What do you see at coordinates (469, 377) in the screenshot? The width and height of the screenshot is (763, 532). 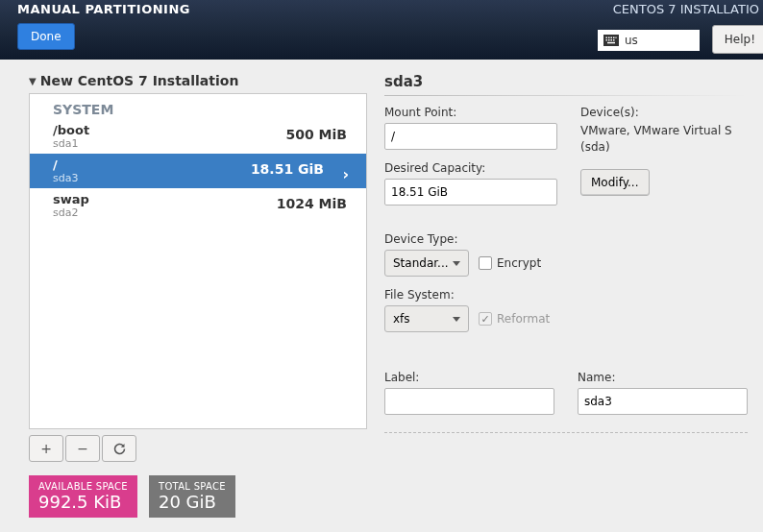 I see `label-field-label: Label:` at bounding box center [469, 377].